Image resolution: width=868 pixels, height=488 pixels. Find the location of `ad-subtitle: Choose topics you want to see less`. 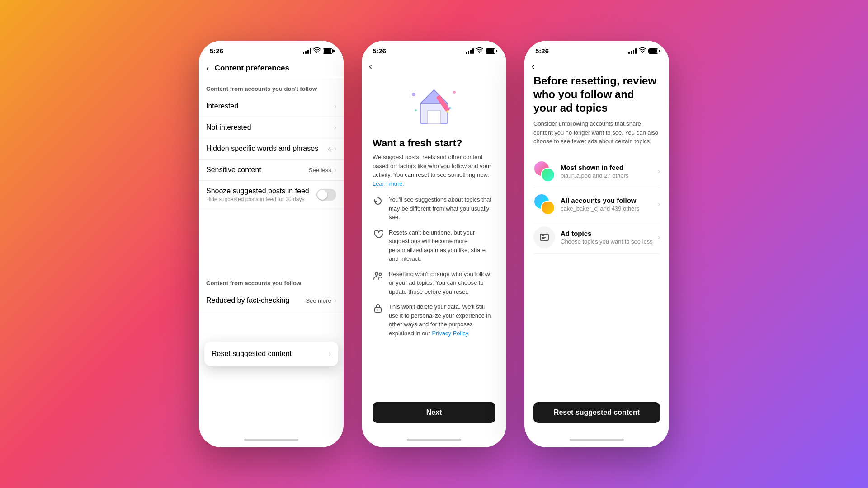

ad-subtitle: Choose topics you want to see less is located at coordinates (609, 241).